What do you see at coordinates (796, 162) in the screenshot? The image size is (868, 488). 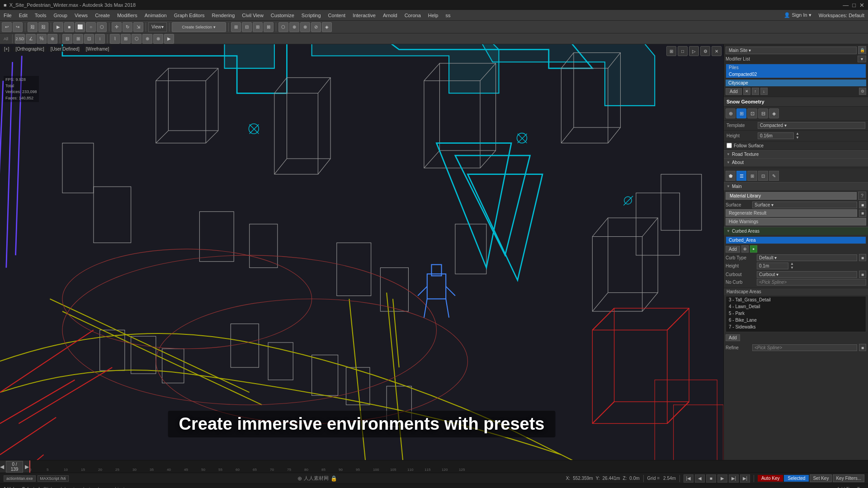 I see `about-section: About` at bounding box center [796, 162].